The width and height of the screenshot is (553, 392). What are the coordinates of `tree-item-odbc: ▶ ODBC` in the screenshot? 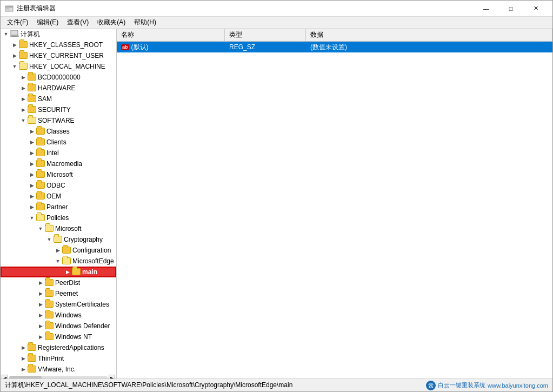 It's located at (58, 185).